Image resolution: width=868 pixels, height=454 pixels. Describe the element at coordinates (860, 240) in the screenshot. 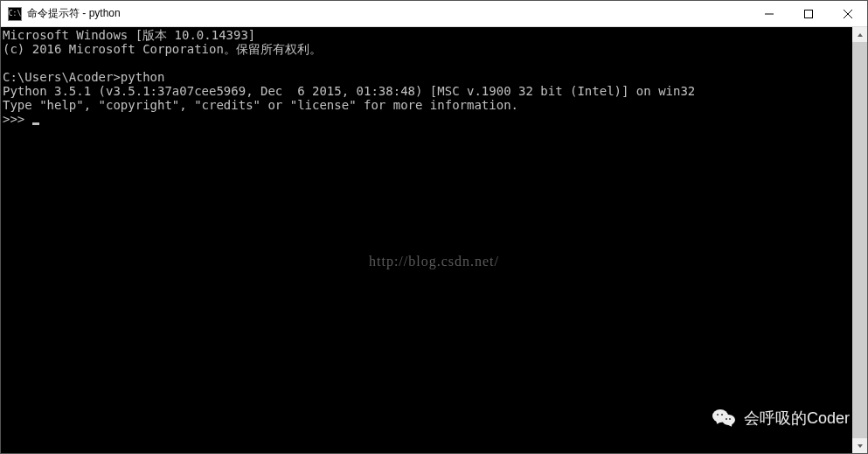

I see `scrollbar` at that location.